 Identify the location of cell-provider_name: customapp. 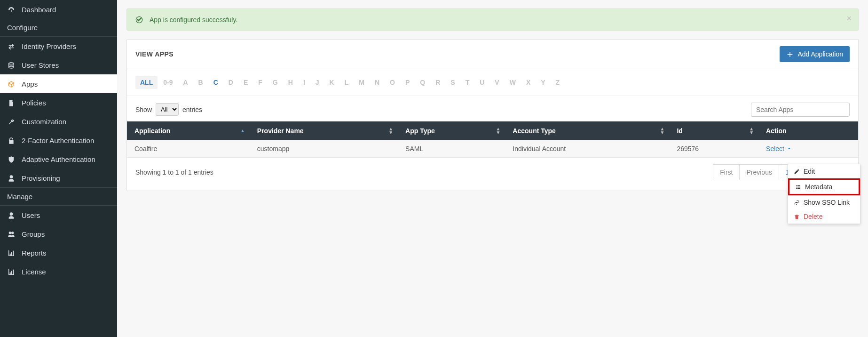
(324, 149).